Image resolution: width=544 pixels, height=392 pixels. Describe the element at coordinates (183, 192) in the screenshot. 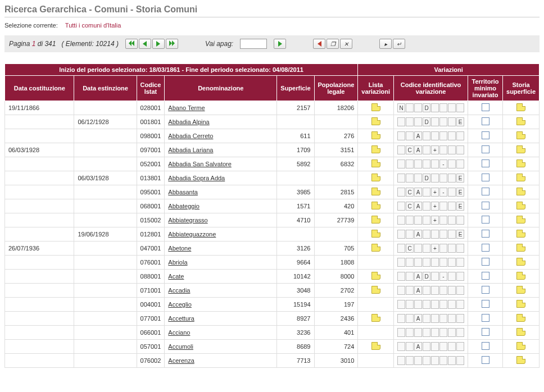

I see `denom-link: Abbasanta` at that location.